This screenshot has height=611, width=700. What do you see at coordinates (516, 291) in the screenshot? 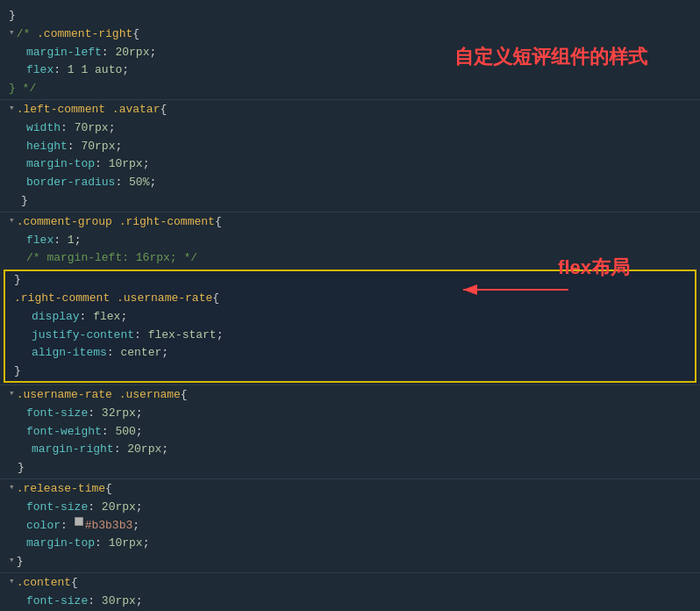
I see `arrow-icon` at bounding box center [516, 291].